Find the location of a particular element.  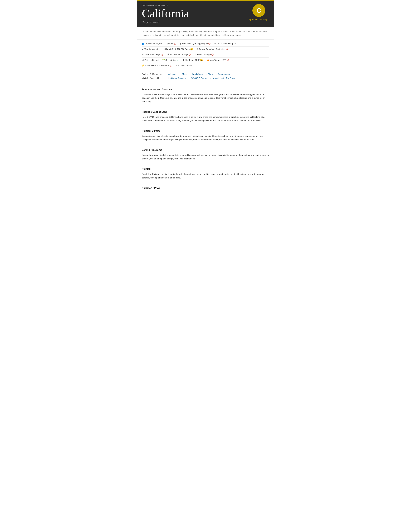

stat-terrain: ▲ Terrain: Varied ☺ is located at coordinates (151, 49).